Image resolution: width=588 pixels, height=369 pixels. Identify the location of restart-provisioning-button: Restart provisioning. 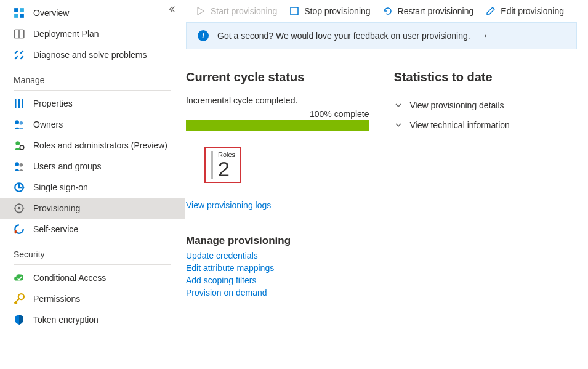
(429, 11).